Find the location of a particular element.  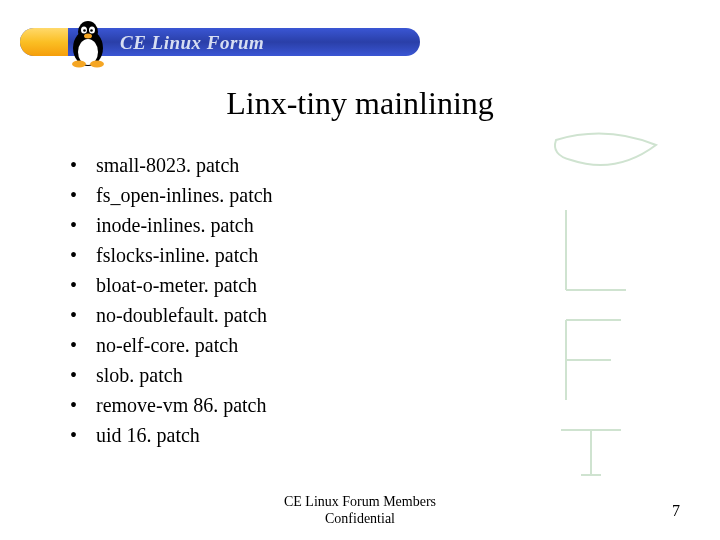

list-item: inode-inlines. patch is located at coordinates (172, 225).